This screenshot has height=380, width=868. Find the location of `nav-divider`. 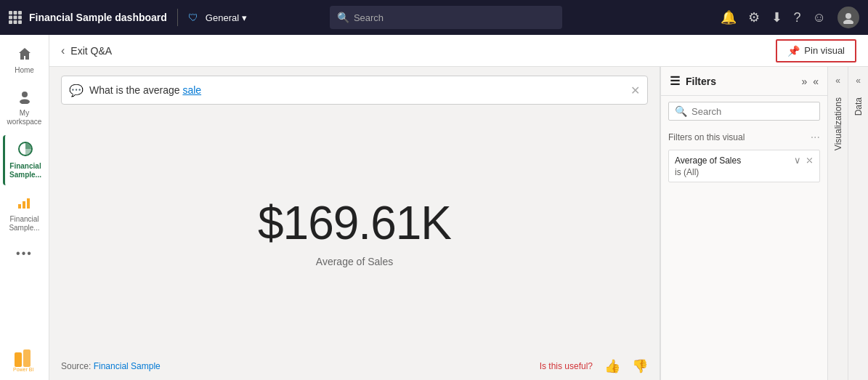

nav-divider is located at coordinates (177, 17).